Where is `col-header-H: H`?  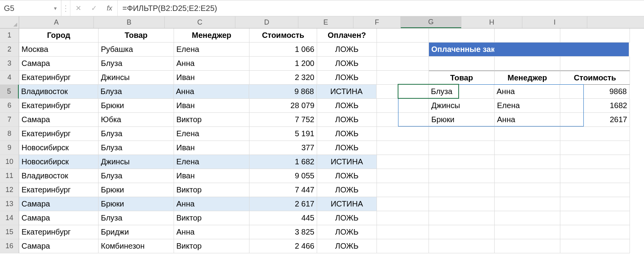
col-header-H: H is located at coordinates (492, 22).